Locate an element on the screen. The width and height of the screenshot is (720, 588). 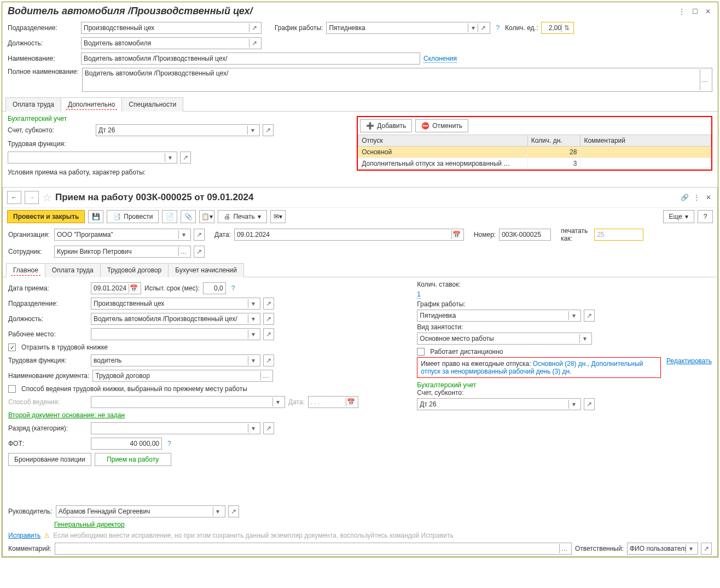
sched-input: Пятидневка▾ is located at coordinates (499, 316).